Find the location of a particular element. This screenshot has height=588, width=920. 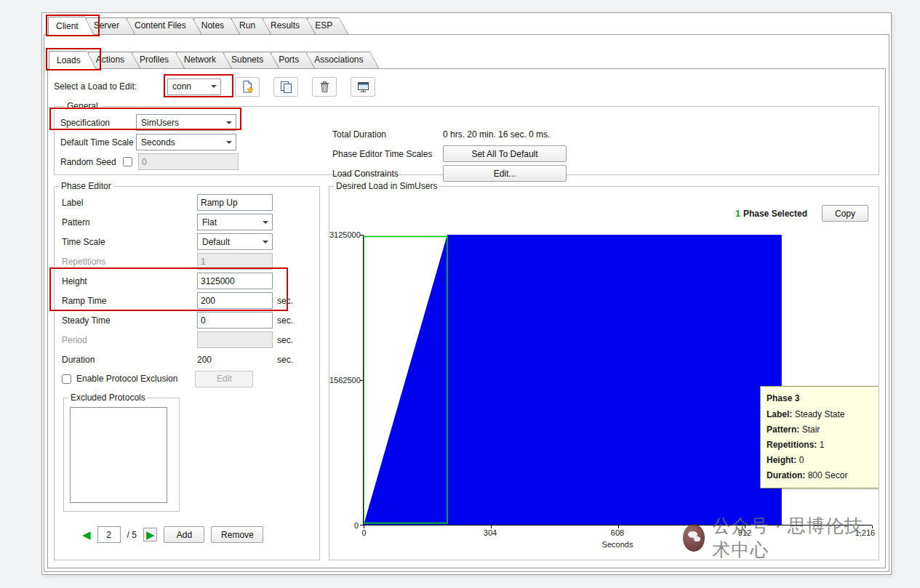

x-axis-tick: 304 is located at coordinates (490, 533).